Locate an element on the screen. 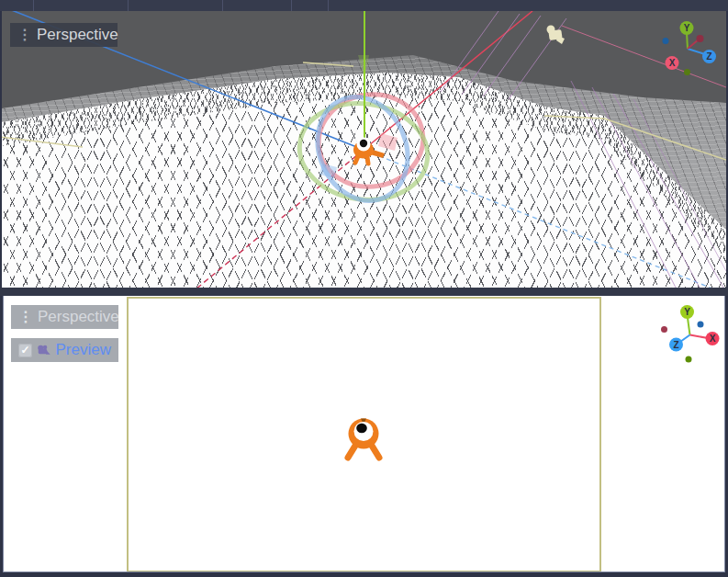 This screenshot has height=577, width=728. axis-line-x-negative is located at coordinates (279, 219).